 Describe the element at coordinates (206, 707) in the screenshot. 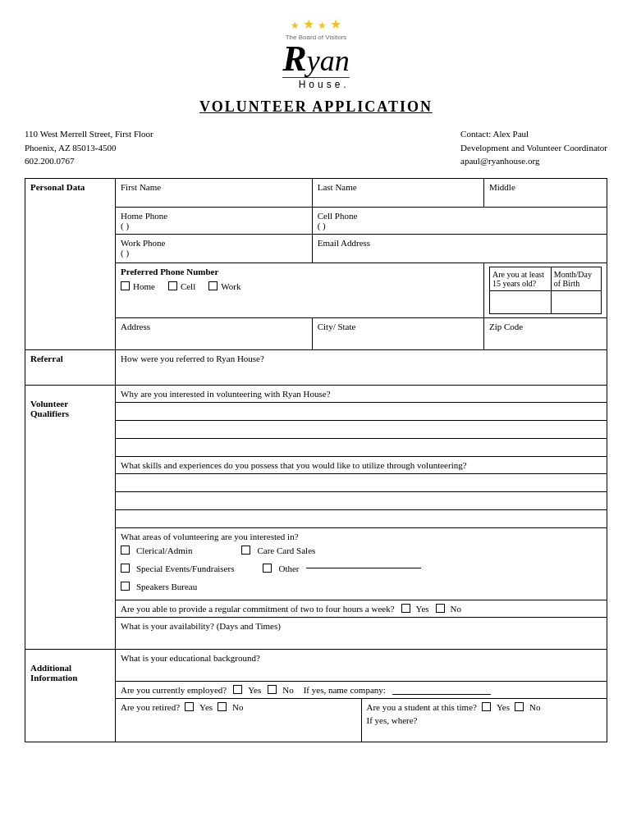

I see `retired-yes-label: Yes` at that location.